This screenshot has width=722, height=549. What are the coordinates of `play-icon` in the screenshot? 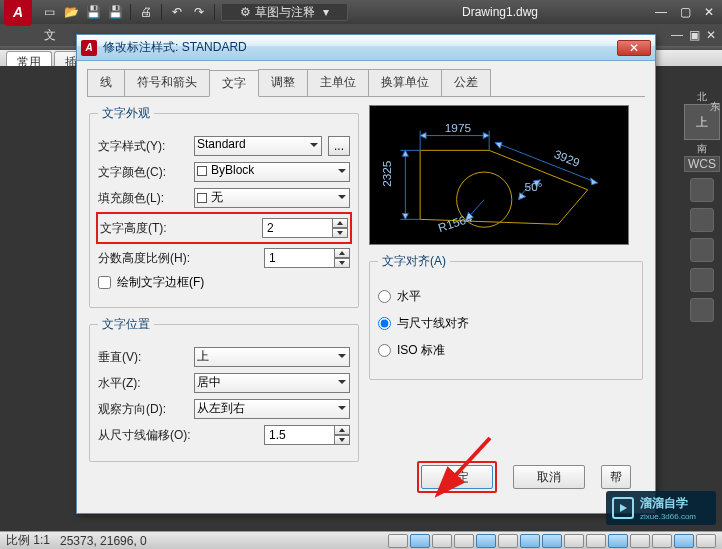 It's located at (623, 508).